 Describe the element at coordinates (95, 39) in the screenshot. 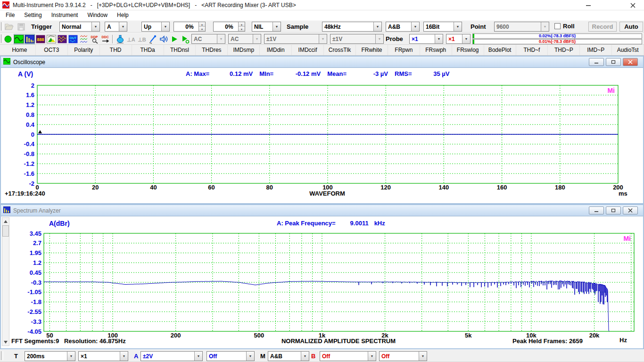

I see `ddp-viewer-icon: DDP` at that location.